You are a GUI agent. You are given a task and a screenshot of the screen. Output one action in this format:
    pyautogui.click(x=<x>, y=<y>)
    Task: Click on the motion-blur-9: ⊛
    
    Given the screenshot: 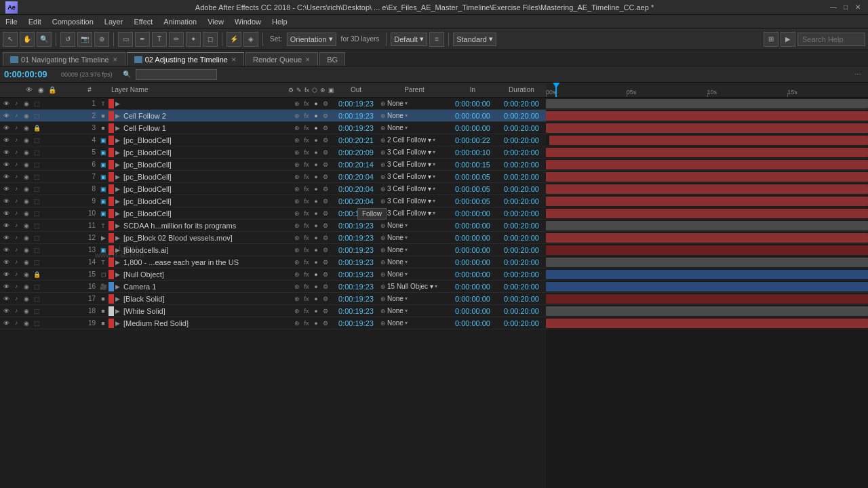 What is the action you would take?
    pyautogui.click(x=297, y=201)
    